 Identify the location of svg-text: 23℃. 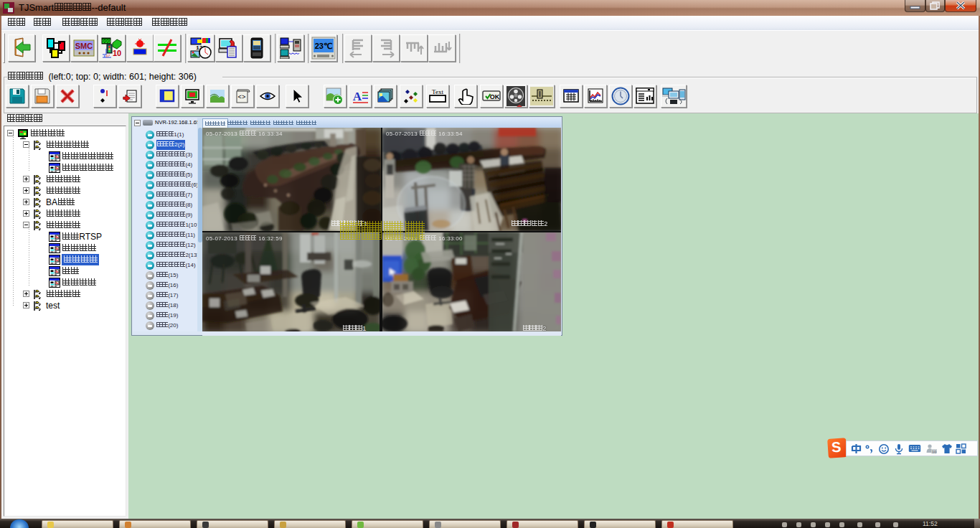
(324, 46).